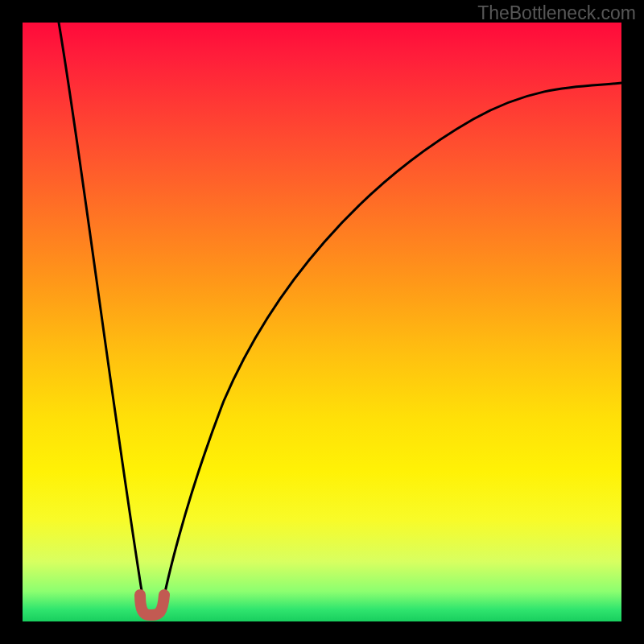 This screenshot has height=644, width=644. What do you see at coordinates (103, 317) in the screenshot?
I see `curve-left-branch` at bounding box center [103, 317].